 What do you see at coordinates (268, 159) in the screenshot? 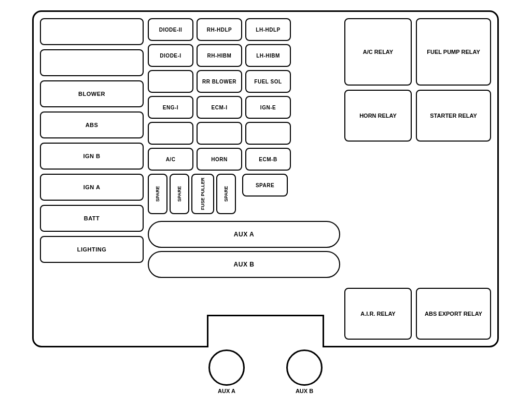
I see `fuse-ecm-b: ECM-B` at bounding box center [268, 159].